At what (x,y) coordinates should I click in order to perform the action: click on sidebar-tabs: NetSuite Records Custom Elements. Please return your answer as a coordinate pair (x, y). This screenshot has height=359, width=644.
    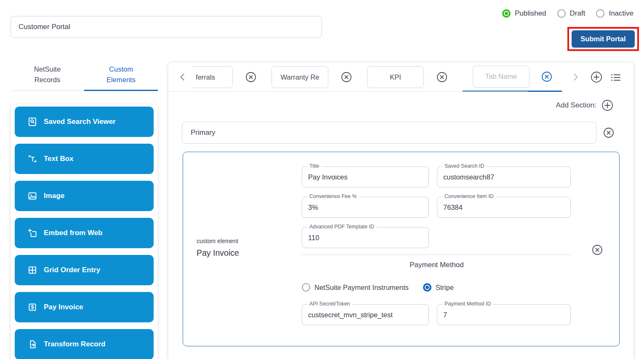
    Looking at the image, I should click on (84, 78).